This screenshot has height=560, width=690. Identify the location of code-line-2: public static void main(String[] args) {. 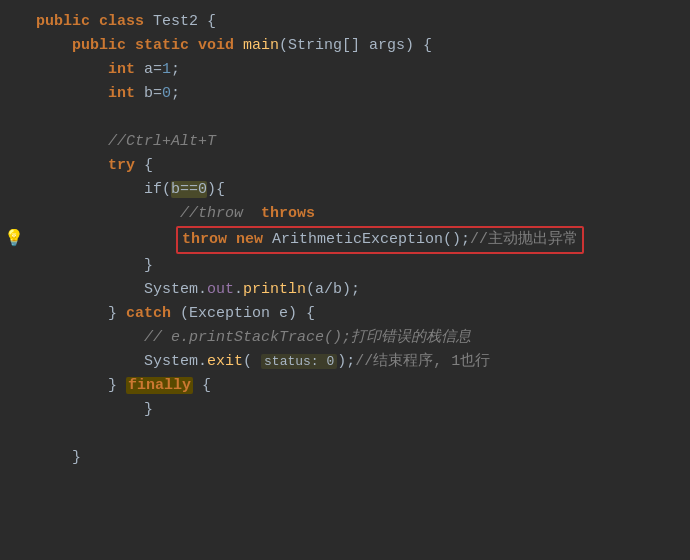
(345, 46).